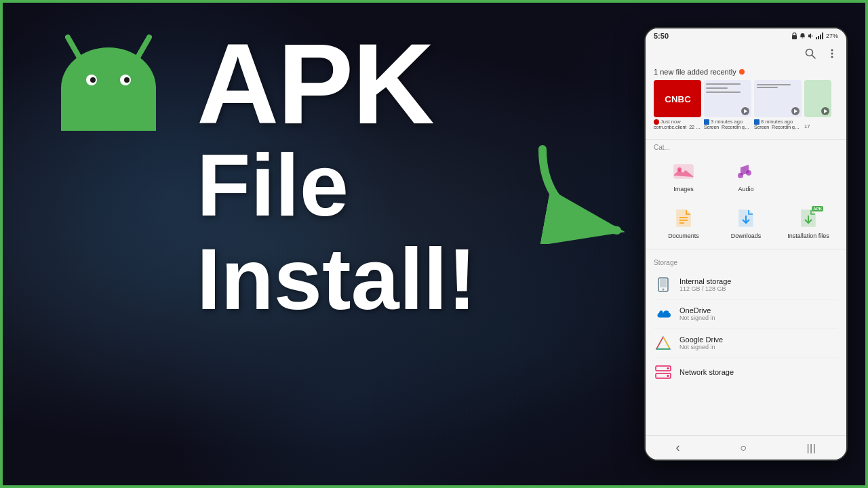  What do you see at coordinates (108, 95) in the screenshot?
I see `android-logo` at bounding box center [108, 95].